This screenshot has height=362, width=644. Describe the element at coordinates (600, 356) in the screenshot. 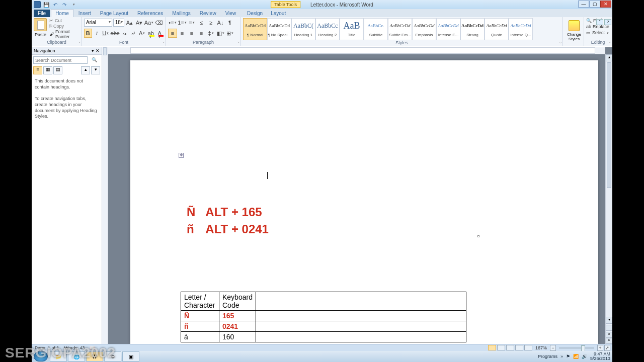

I see `tray-clock: 9:47 AM5/26/2013` at that location.